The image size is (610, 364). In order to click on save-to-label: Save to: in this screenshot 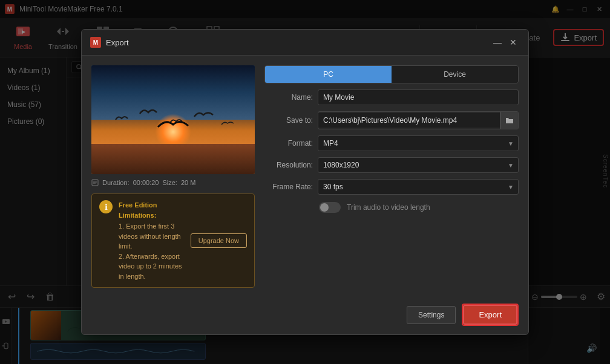, I will do `click(289, 120)`.